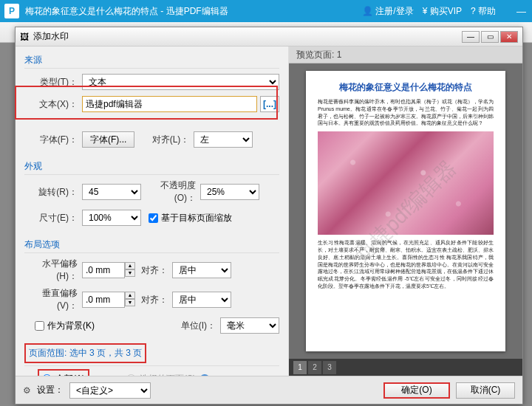 Image resolution: width=532 pixels, height=406 pixels. What do you see at coordinates (53, 219) in the screenshot?
I see `scale-label: 尺寸(E)：` at bounding box center [53, 219].